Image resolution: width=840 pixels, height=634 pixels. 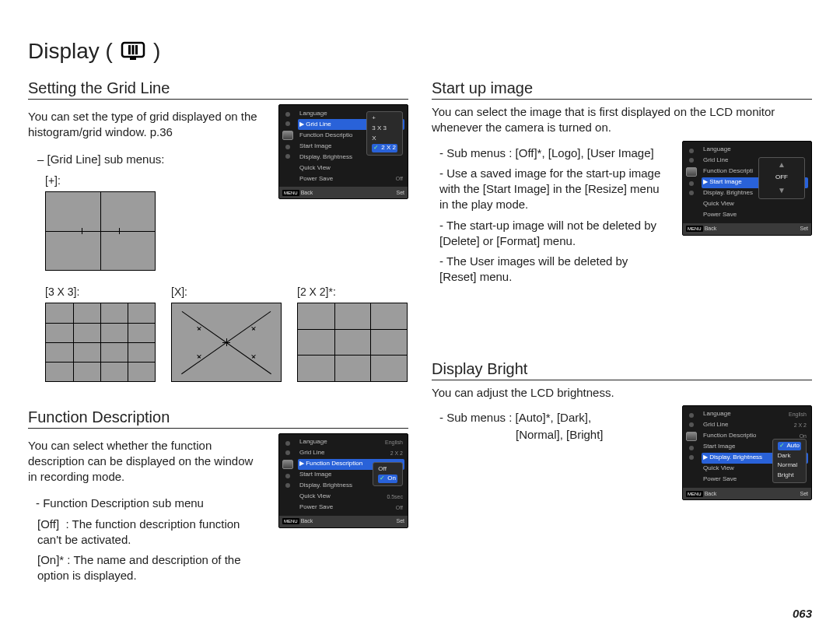 What do you see at coordinates (384, 129) in the screenshot?
I see `cam-submenu-option: 3 X 3` at bounding box center [384, 129].